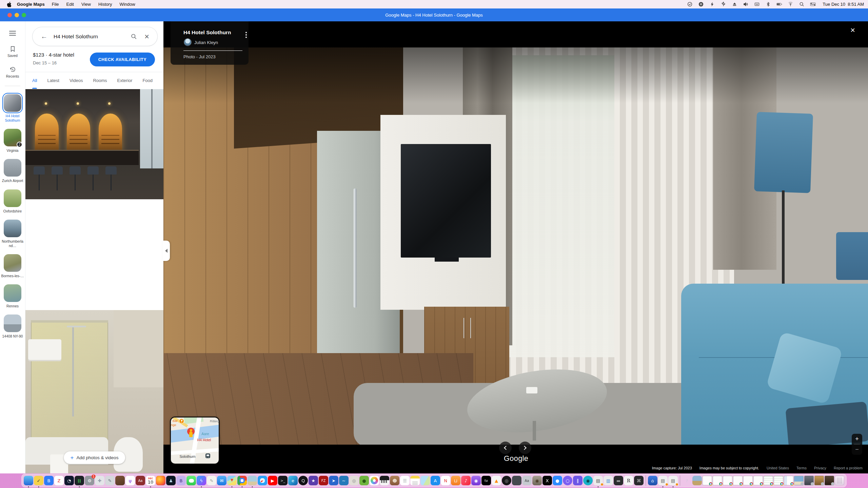 Image resolution: width=868 pixels, height=488 pixels. I want to click on back-arrow-icon: ←, so click(44, 37).